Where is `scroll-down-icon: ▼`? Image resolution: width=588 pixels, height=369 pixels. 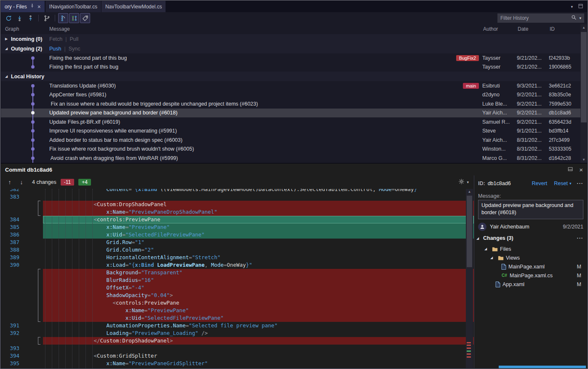 scroll-down-icon: ▼ is located at coordinates (584, 160).